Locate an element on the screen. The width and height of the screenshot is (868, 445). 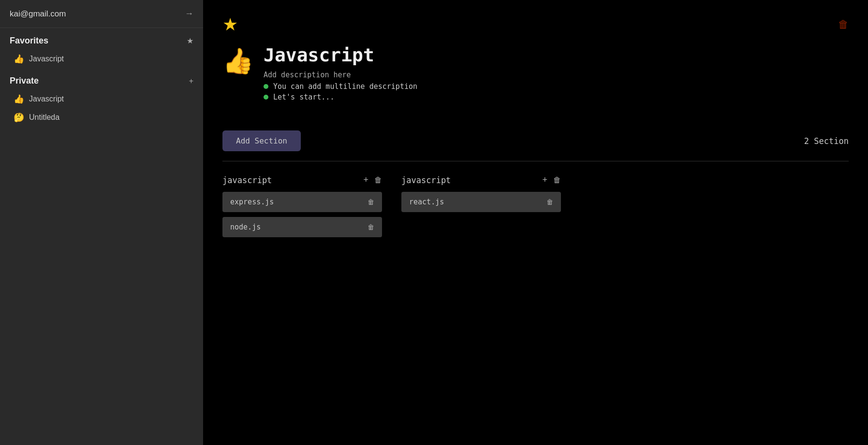
section-card-1-0-name: react.js is located at coordinates (427, 202).